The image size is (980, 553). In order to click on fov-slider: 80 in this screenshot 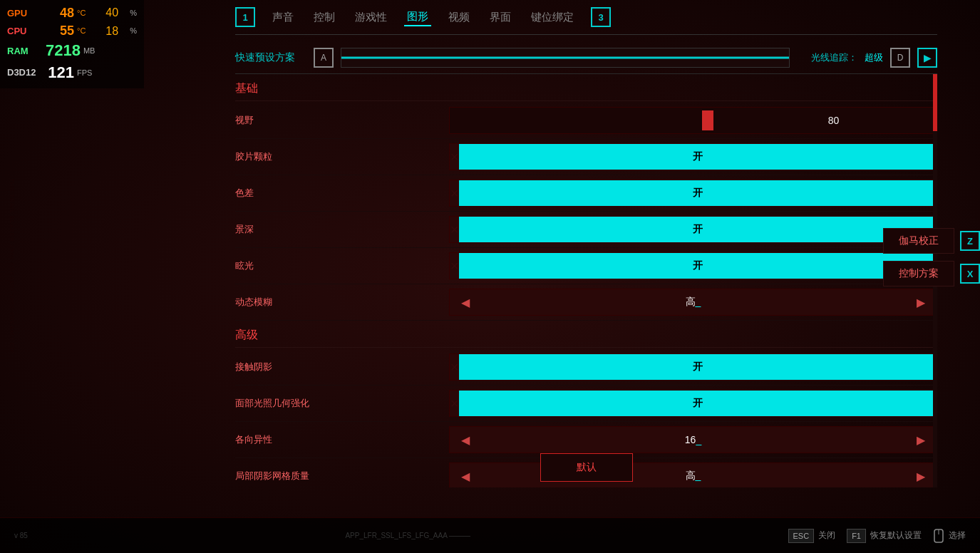, I will do `click(693, 120)`.